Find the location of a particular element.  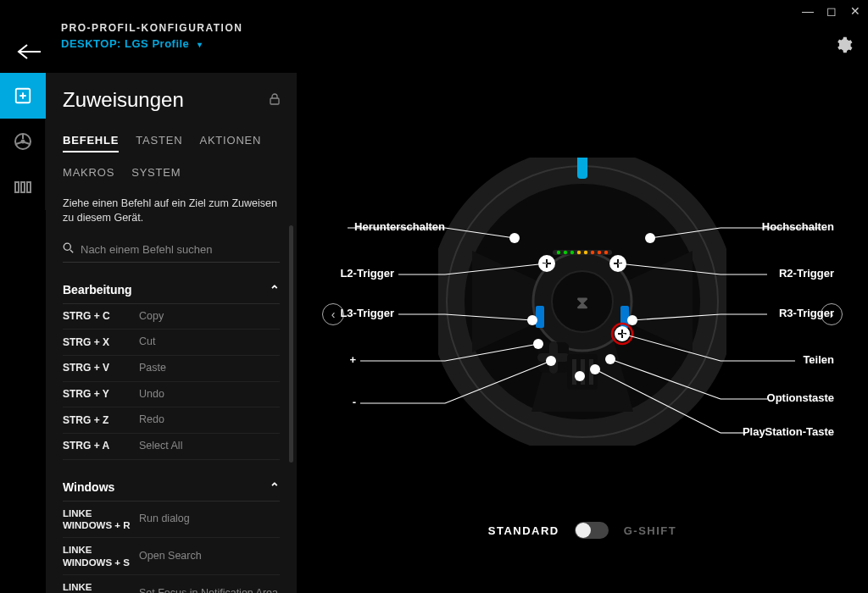

wheel-label-pstaste: PlayStation-Taste is located at coordinates (788, 432).